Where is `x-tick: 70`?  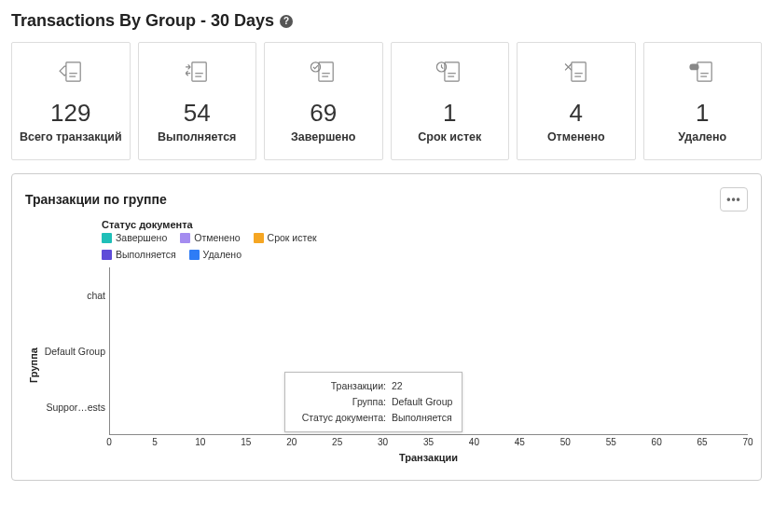 x-tick: 70 is located at coordinates (748, 442).